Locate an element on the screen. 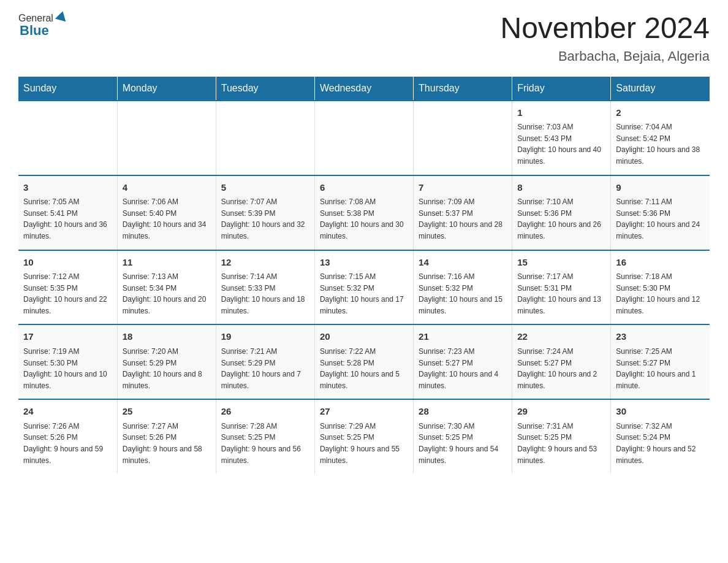  page-header: General Blue November 2024 Barbacha, Bej… is located at coordinates (364, 38).